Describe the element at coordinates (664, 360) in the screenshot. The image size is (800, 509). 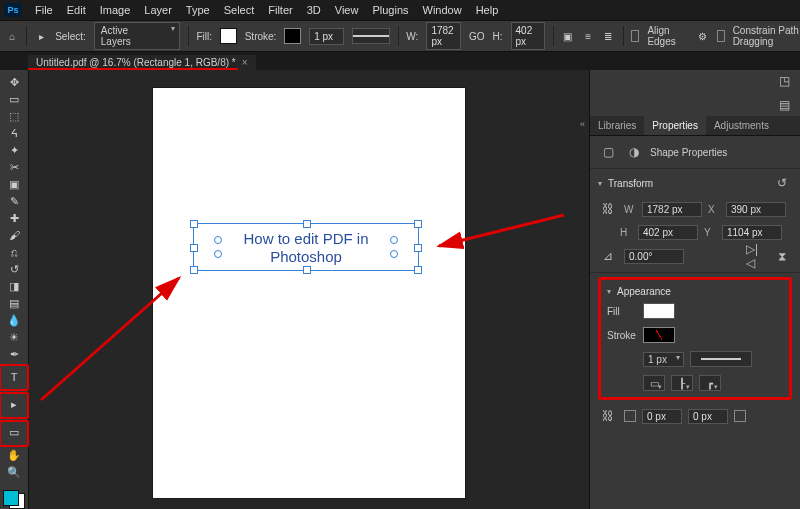
I see `appearance-stroke-size: 1 px` at that location.